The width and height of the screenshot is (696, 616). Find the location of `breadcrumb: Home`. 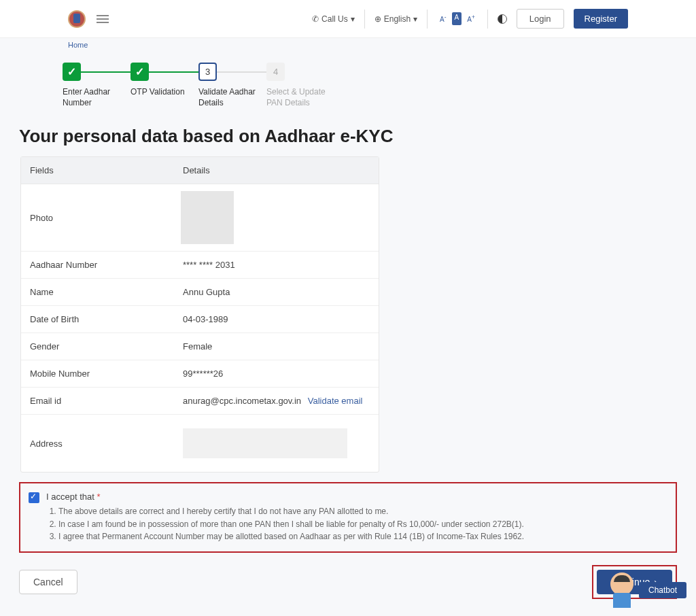

breadcrumb: Home is located at coordinates (348, 45).